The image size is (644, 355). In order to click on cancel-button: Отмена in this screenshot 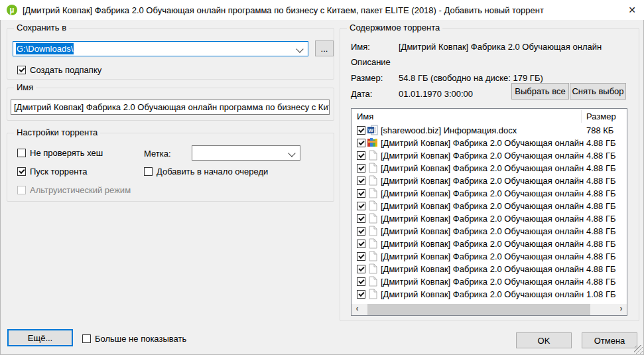, I will do `click(610, 340)`.